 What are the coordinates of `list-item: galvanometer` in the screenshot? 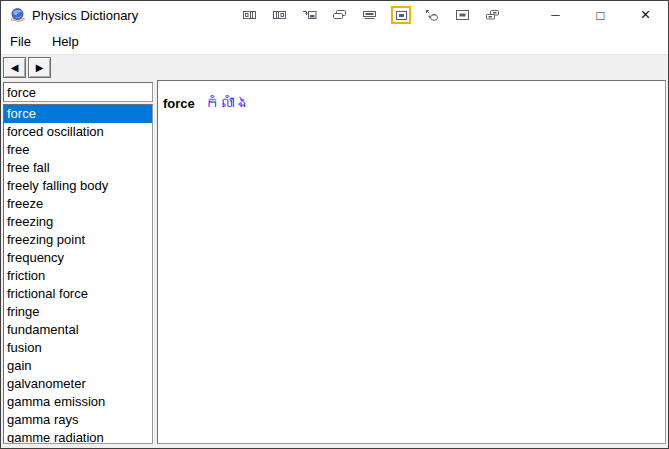 It's located at (78, 384).